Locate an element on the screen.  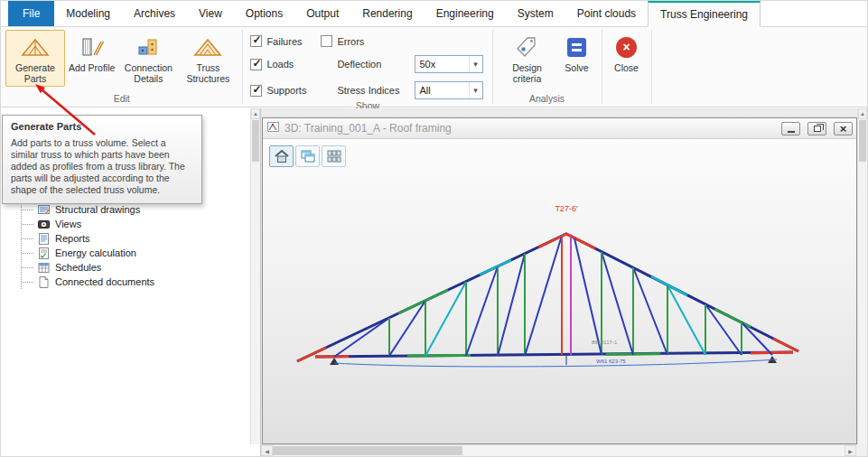
add-profile-button: Add Profile is located at coordinates (92, 52).